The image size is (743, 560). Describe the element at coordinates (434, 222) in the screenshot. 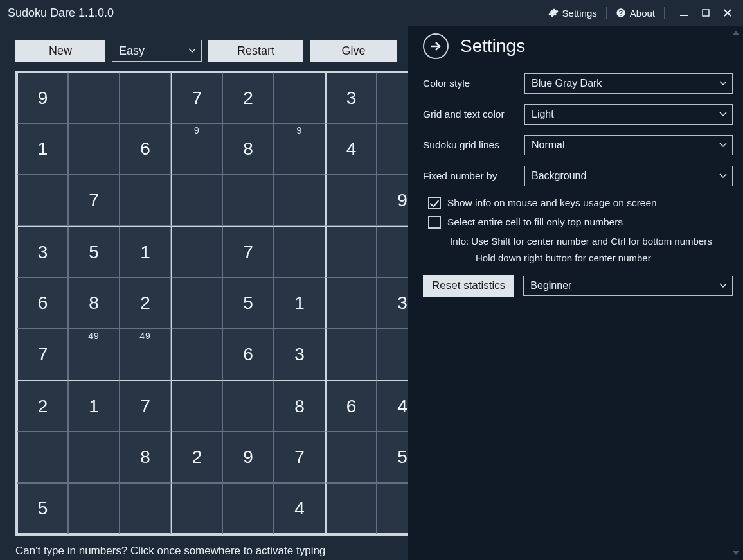

I see `select-entire-checkbox` at that location.